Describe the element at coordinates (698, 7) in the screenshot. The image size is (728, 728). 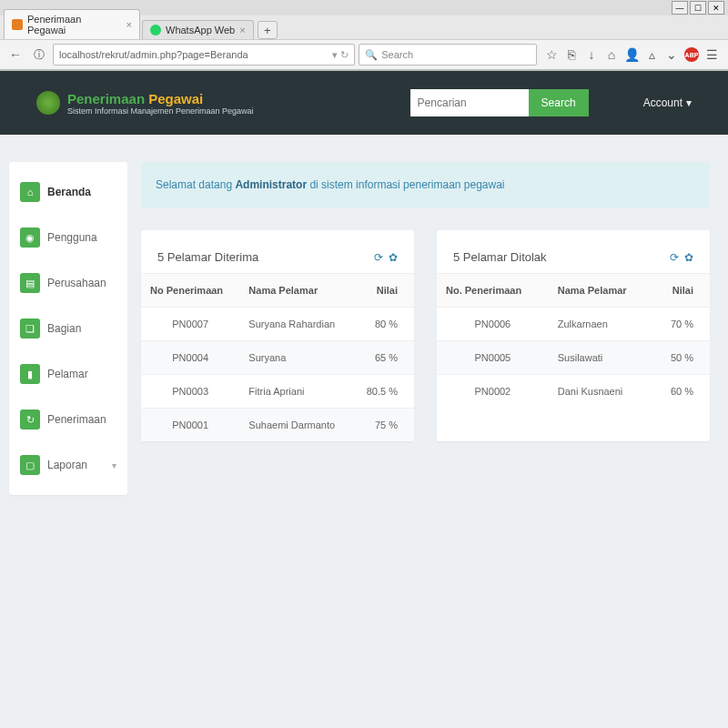
I see `maximize-button: ☐` at that location.